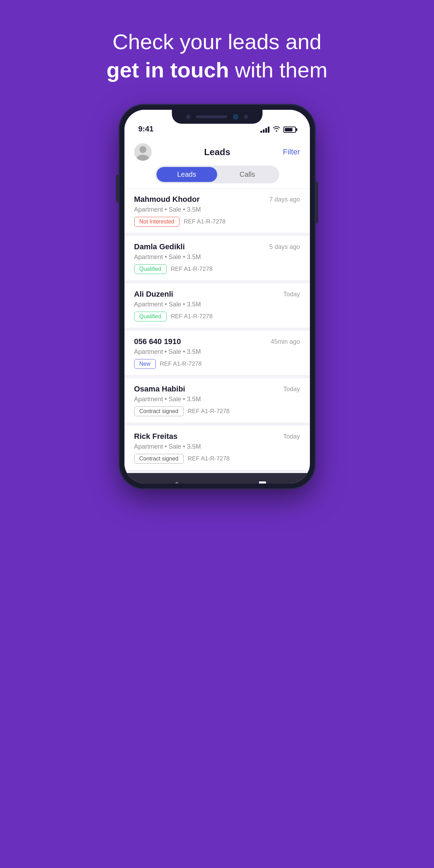 This screenshot has width=434, height=868. I want to click on home-icon, so click(177, 482).